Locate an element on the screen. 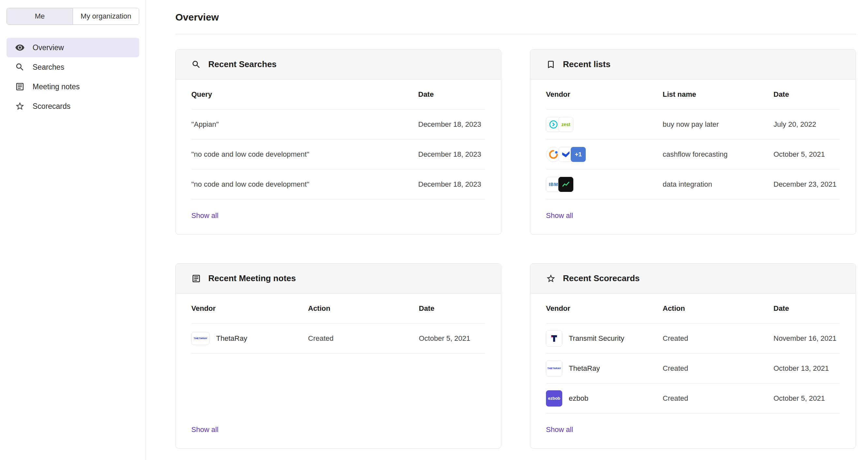 The image size is (868, 460). plus-one-badge: +1 is located at coordinates (578, 154).